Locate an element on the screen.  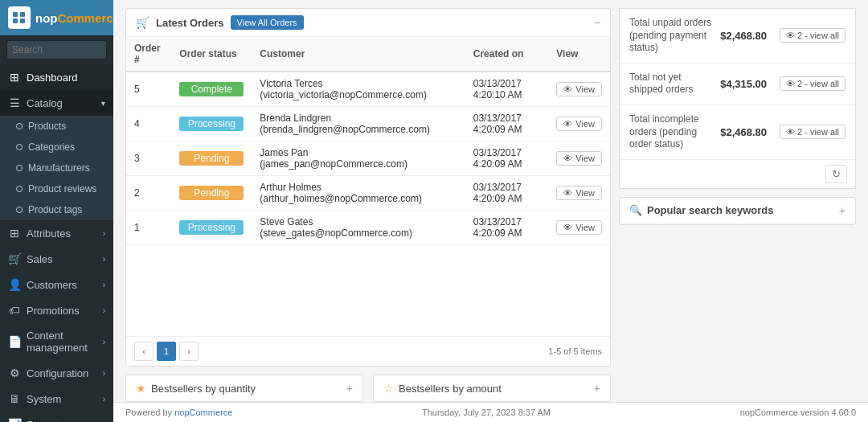
manufacturers-icon is located at coordinates (19, 168).